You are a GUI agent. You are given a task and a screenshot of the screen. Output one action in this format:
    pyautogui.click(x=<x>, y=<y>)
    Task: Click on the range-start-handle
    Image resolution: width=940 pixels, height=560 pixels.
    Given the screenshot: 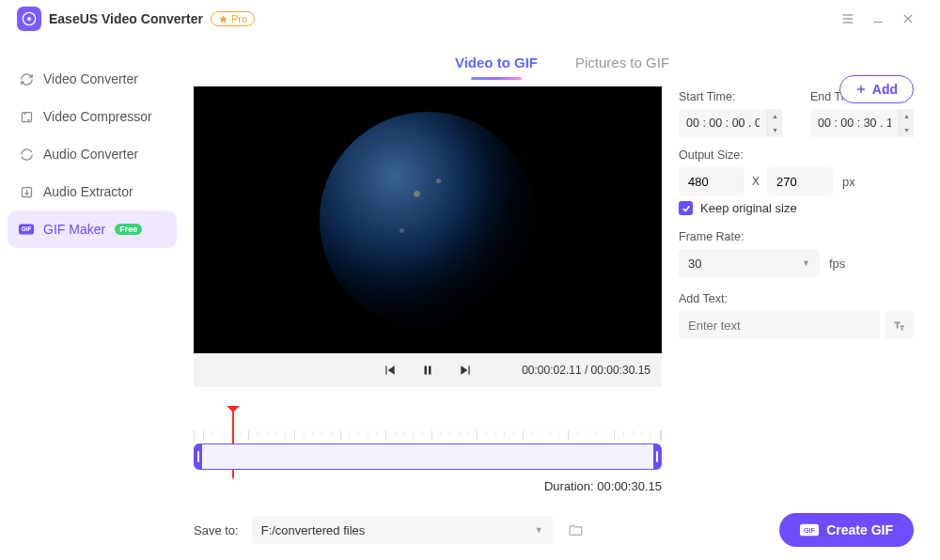 What is the action you would take?
    pyautogui.click(x=198, y=457)
    